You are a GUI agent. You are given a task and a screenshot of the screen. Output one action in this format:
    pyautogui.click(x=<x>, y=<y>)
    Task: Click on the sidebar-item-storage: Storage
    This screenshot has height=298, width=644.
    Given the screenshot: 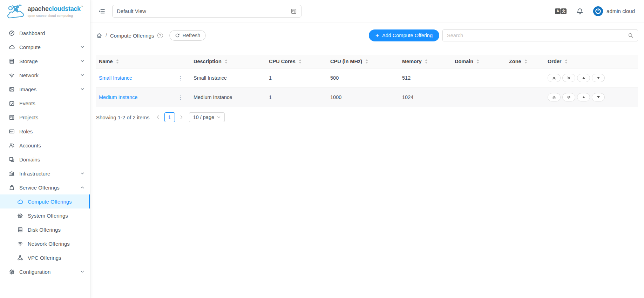 What is the action you would take?
    pyautogui.click(x=45, y=61)
    